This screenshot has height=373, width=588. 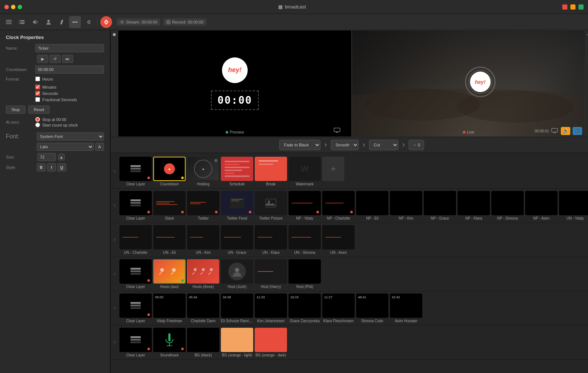 What do you see at coordinates (136, 342) in the screenshot?
I see `thumb-clear5: Clear Layer` at bounding box center [136, 342].